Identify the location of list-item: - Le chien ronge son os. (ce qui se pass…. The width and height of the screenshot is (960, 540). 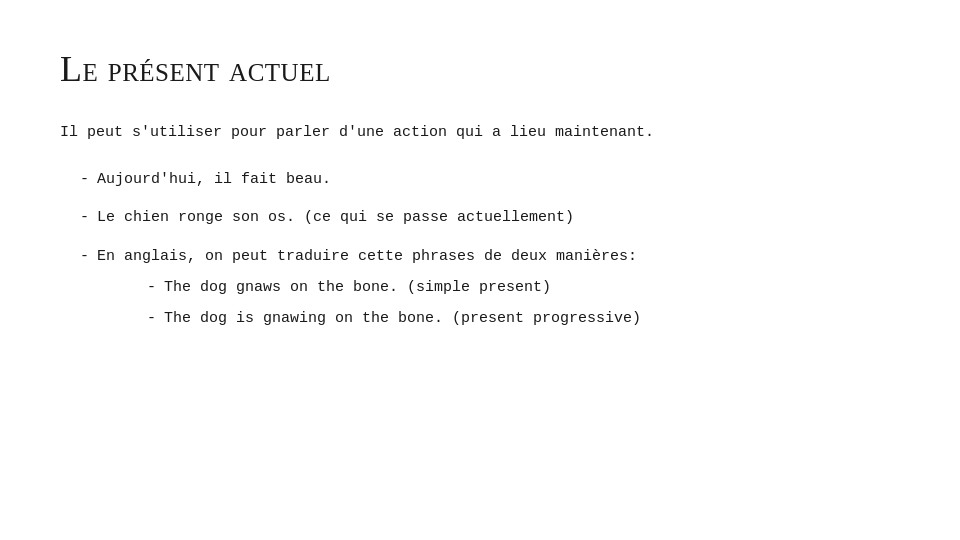
(480, 218).